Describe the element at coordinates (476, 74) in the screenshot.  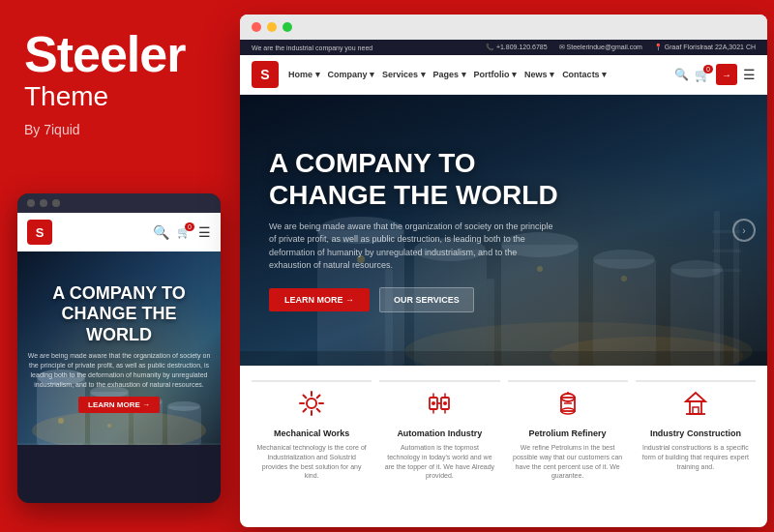
I see `site-nav-items: Home ▾ Company ▾ Services ▾ Pages ▾ Port…` at that location.